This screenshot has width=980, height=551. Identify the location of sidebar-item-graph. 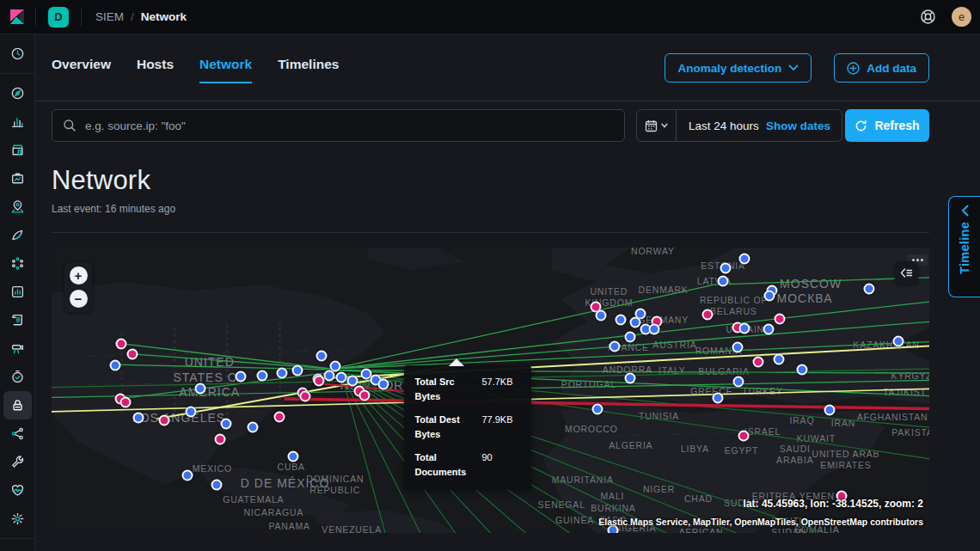
(17, 433).